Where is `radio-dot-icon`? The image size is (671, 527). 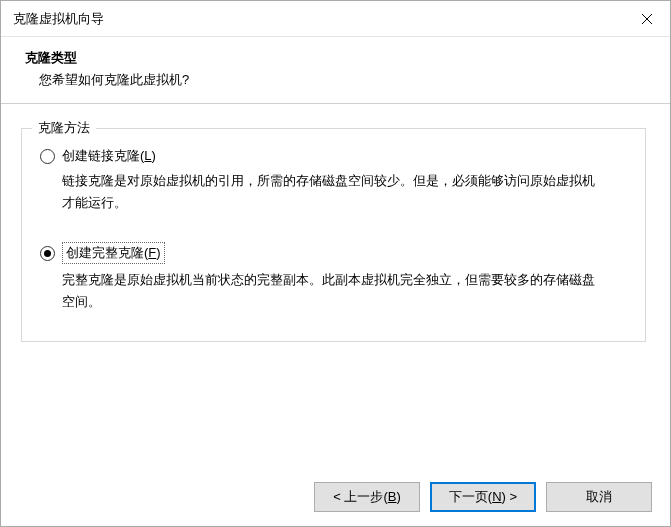
radio-dot-icon is located at coordinates (48, 254).